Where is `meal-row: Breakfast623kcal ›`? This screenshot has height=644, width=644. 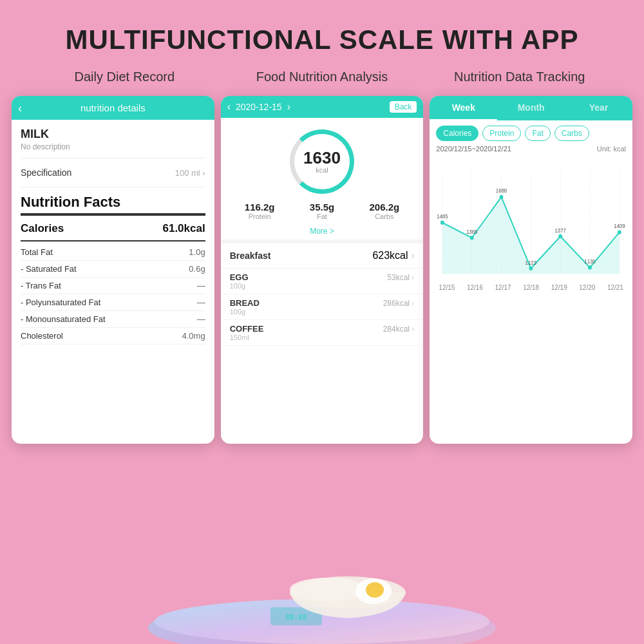 meal-row: Breakfast623kcal › is located at coordinates (322, 256).